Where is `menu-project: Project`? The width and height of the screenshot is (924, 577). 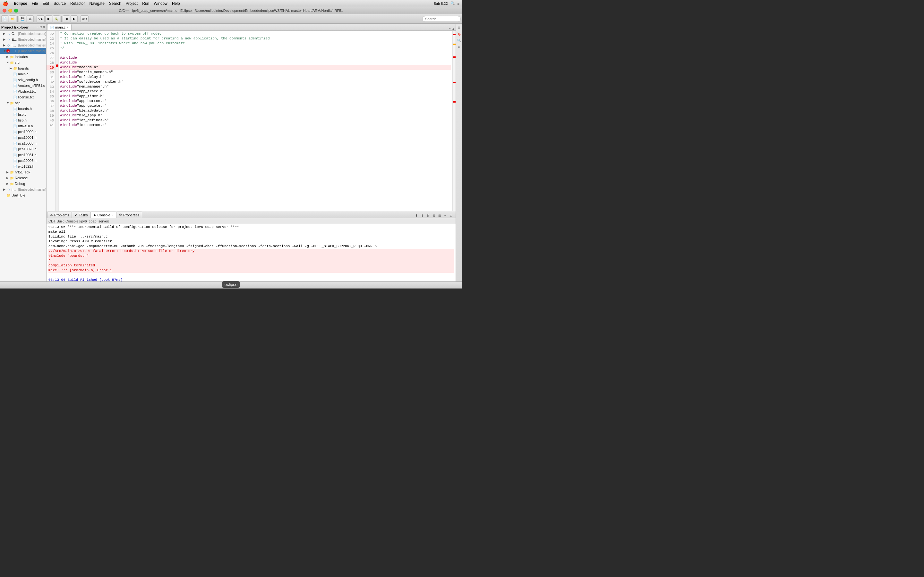 menu-project: Project is located at coordinates (131, 3).